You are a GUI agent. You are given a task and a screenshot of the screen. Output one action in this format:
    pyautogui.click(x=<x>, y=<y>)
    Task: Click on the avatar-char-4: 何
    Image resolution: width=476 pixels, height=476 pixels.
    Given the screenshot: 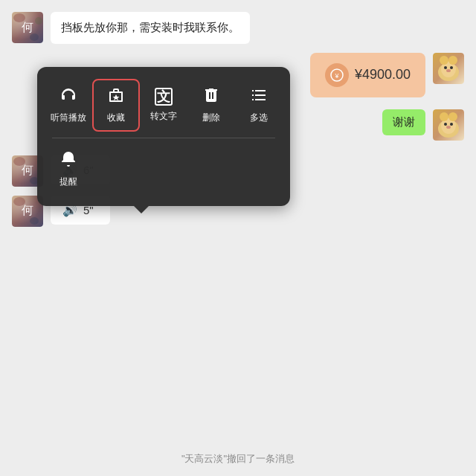 What is the action you would take?
    pyautogui.click(x=28, y=171)
    